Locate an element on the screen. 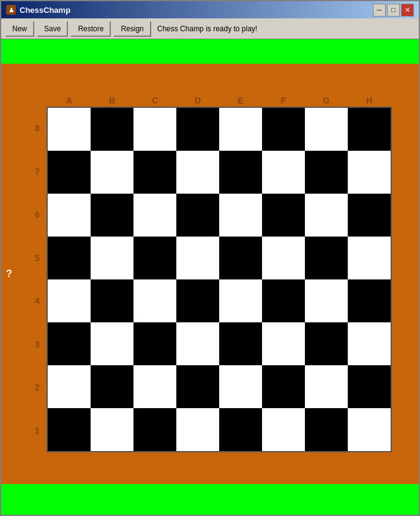 The image size is (420, 516). cell-r2-c1 is located at coordinates (112, 215).